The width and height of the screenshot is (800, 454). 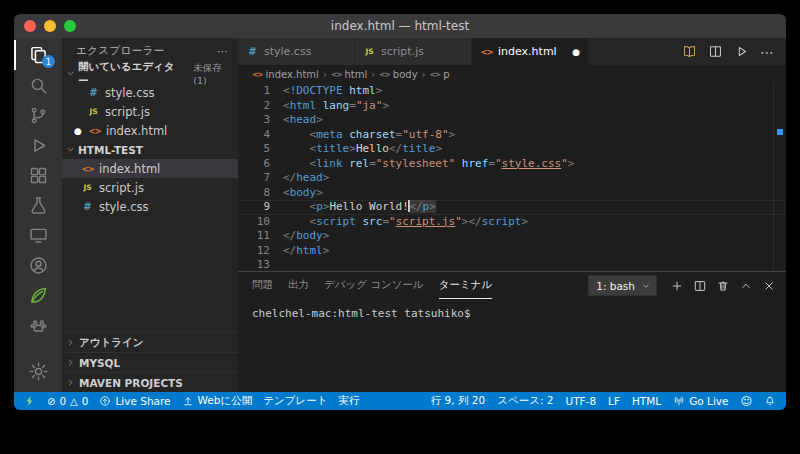 What do you see at coordinates (134, 401) in the screenshot?
I see `status-live-share: Live Share` at bounding box center [134, 401].